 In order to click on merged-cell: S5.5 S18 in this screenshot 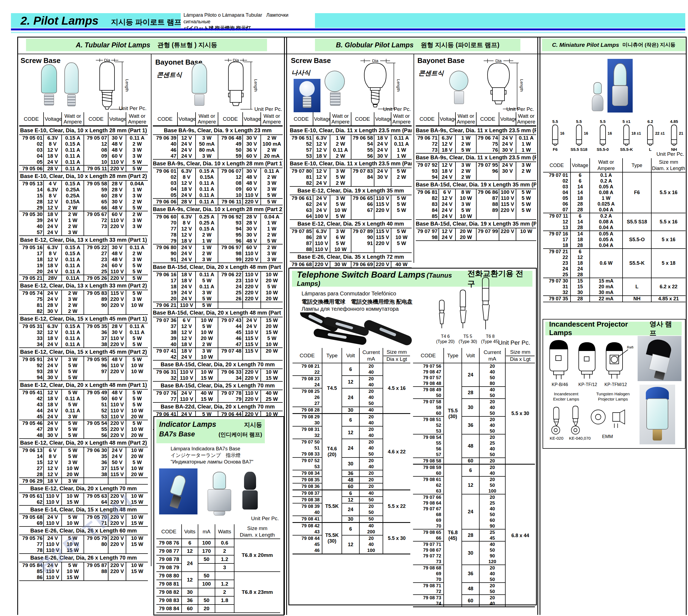, I will do `click(637, 222)`.